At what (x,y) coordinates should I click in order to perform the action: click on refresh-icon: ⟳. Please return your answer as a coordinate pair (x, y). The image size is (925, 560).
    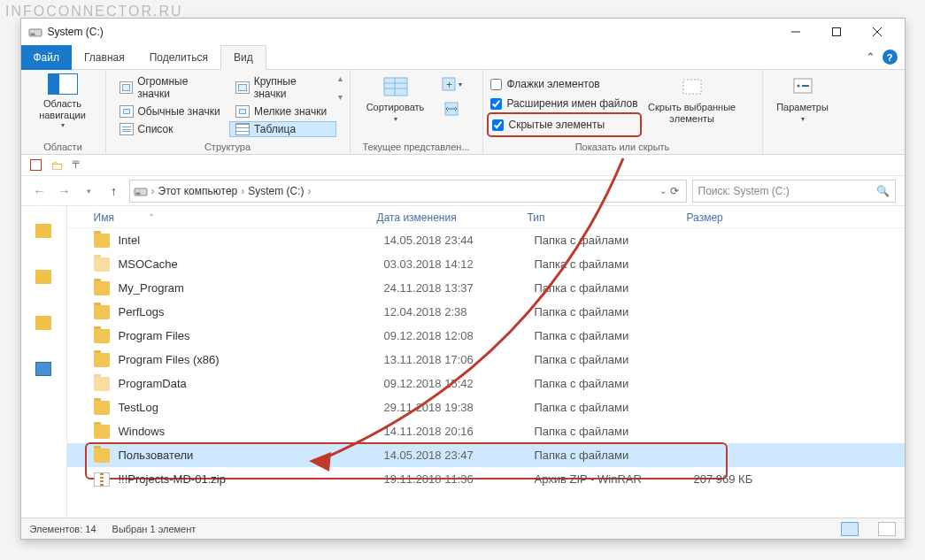
    Looking at the image, I should click on (674, 191).